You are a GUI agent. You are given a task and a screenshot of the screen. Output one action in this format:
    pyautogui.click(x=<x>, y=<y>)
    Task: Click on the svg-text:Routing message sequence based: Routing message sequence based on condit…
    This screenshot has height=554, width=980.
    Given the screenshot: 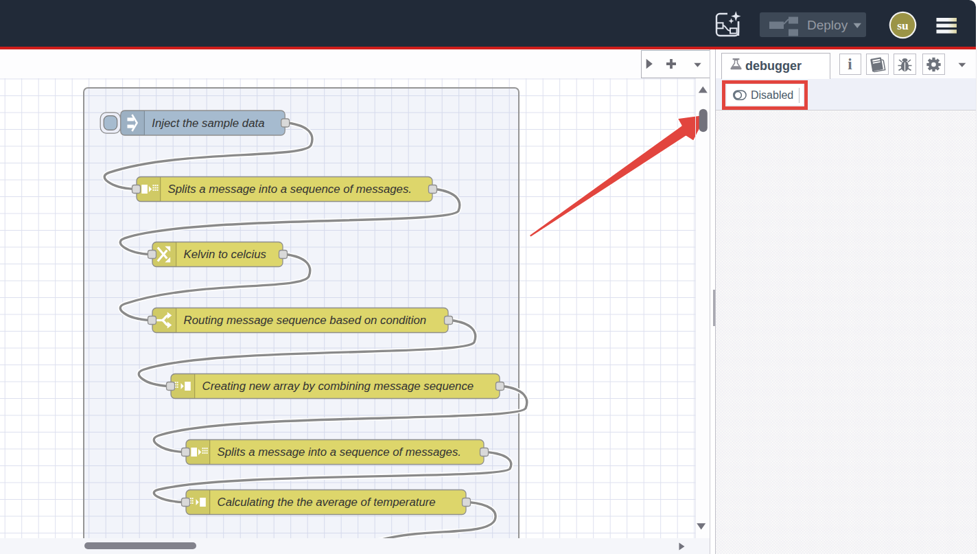 What is the action you would take?
    pyautogui.click(x=305, y=320)
    